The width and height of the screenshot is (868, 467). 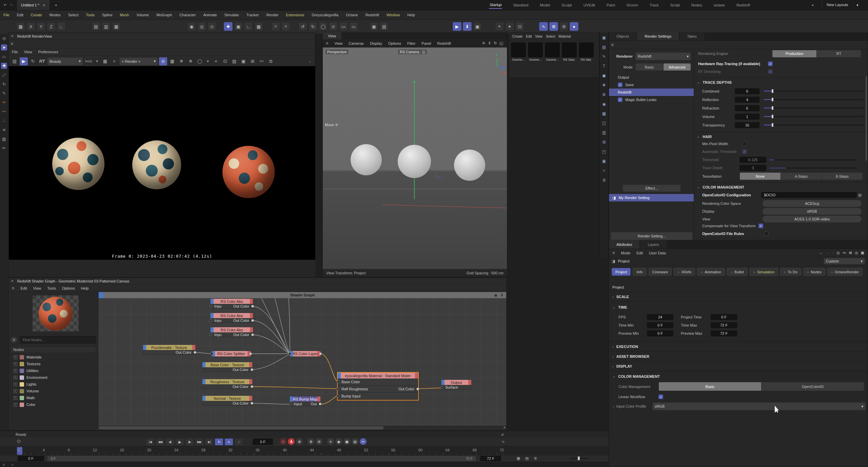 I want to click on workspace-tab-octane: octane, so click(x=719, y=5).